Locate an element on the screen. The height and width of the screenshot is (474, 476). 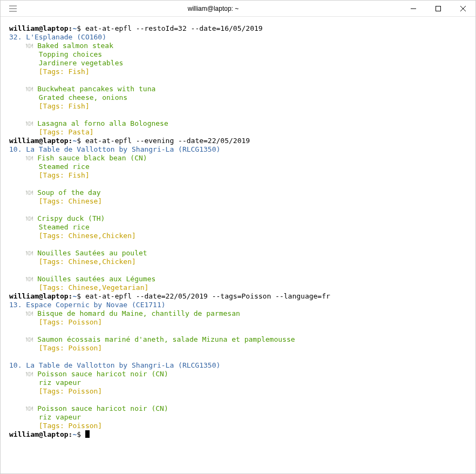
maximize-button is located at coordinates (438, 9).